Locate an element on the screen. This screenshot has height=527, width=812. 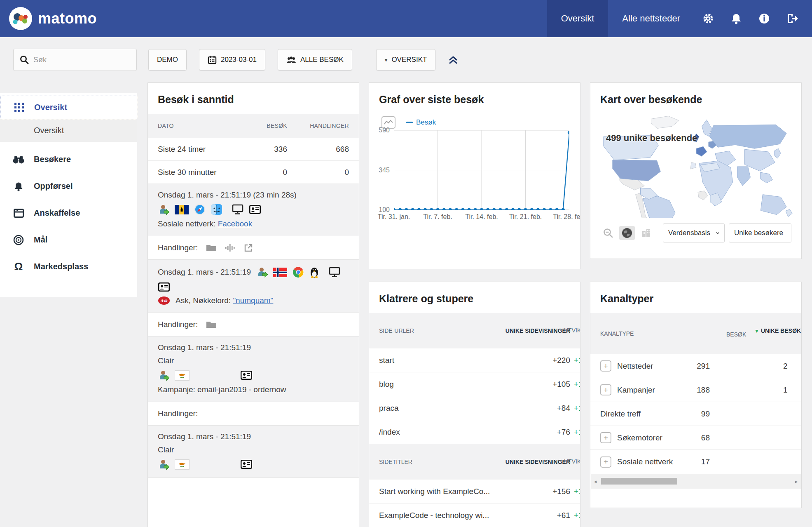
logout-icon is located at coordinates (792, 19).